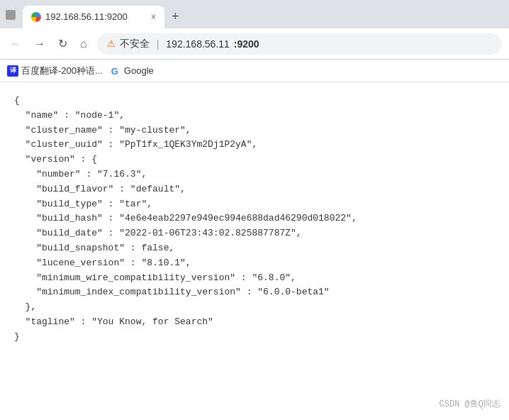 The image size is (509, 420). Describe the element at coordinates (139, 71) in the screenshot. I see `bookmark-google-label: Google` at that location.